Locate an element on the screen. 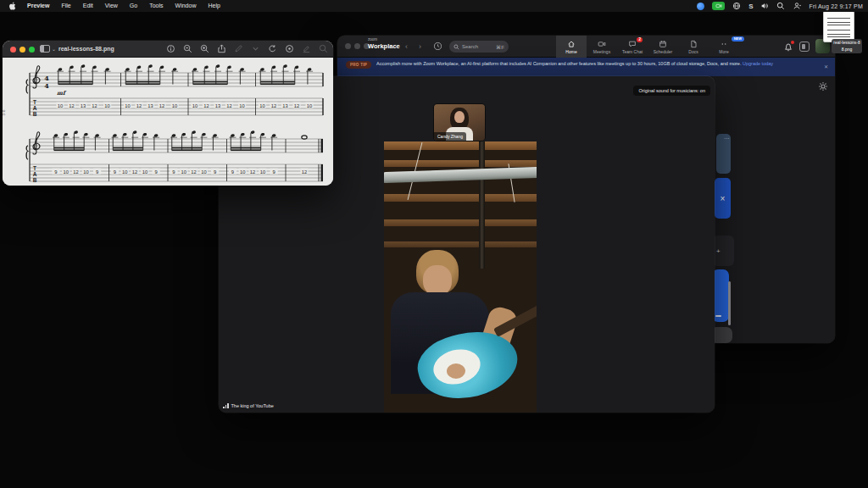  speaker-icon is located at coordinates (765, 6).